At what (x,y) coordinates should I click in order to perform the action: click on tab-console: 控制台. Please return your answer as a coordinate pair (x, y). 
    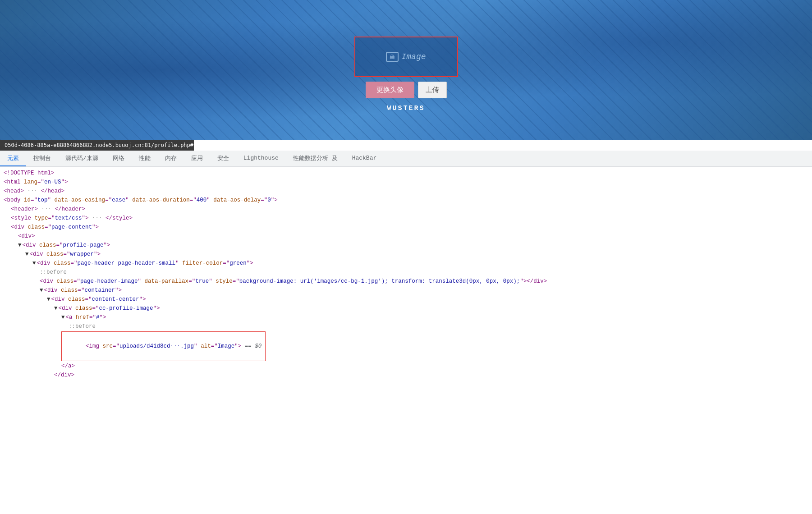
    Looking at the image, I should click on (42, 159).